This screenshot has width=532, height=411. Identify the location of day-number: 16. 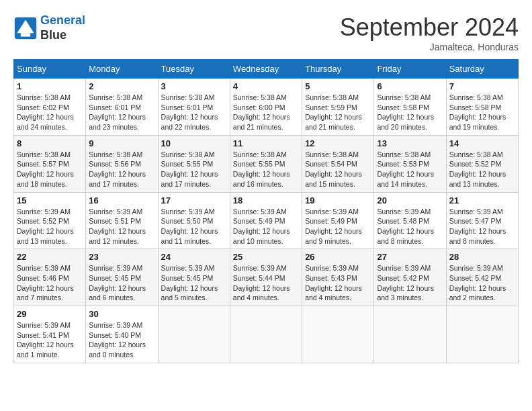
(122, 200).